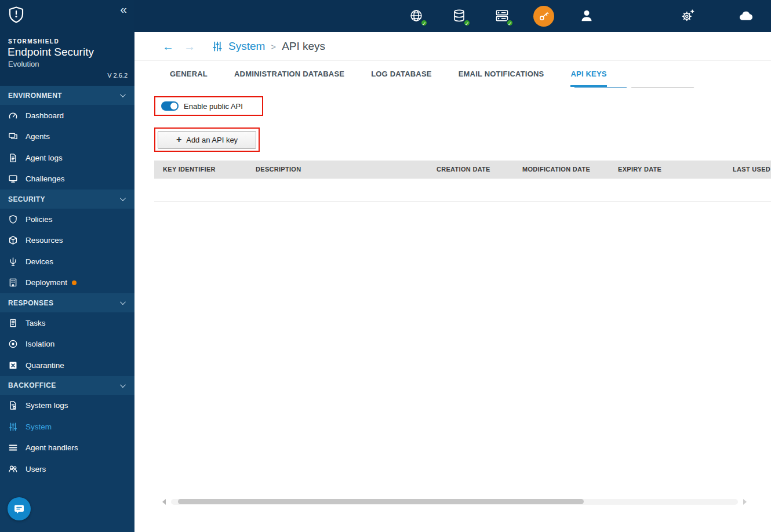 This screenshot has width=771, height=532. I want to click on table-header-row: KEY IDENTIFIER DESCRIPTION CREATION DATE…, so click(463, 169).